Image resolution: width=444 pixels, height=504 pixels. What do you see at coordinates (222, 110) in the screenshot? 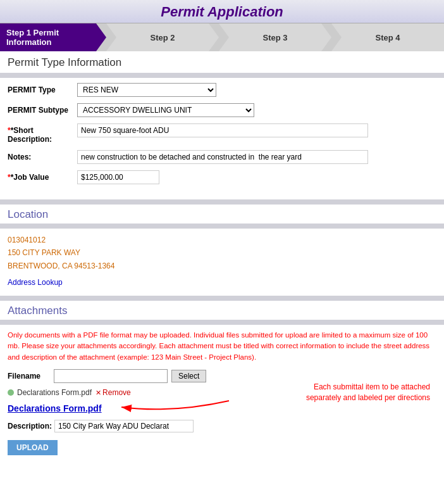
I see `permit-subtype-row: PERMIT Subtype ACCESSORY DWELLING UNIT A…` at bounding box center [222, 110].